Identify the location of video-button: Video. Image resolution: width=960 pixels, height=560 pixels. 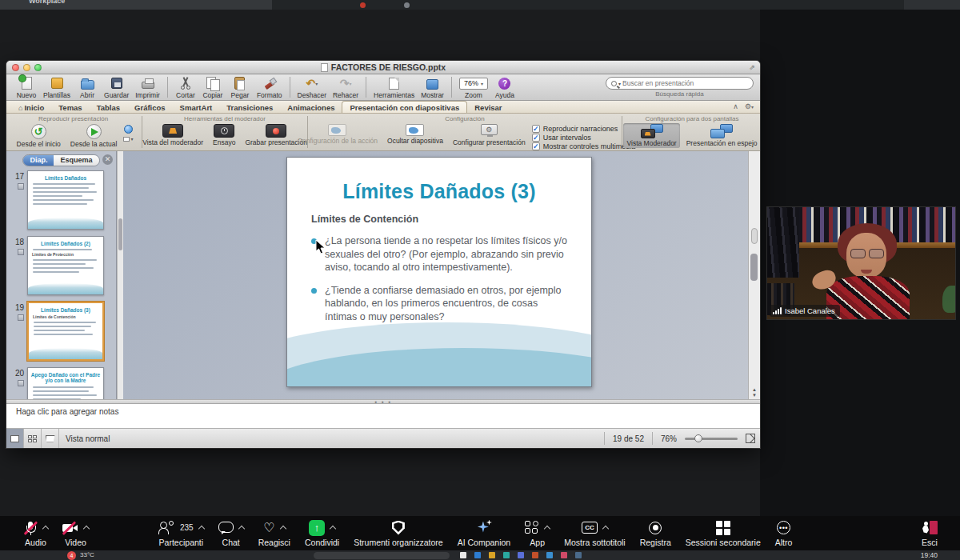
(75, 534).